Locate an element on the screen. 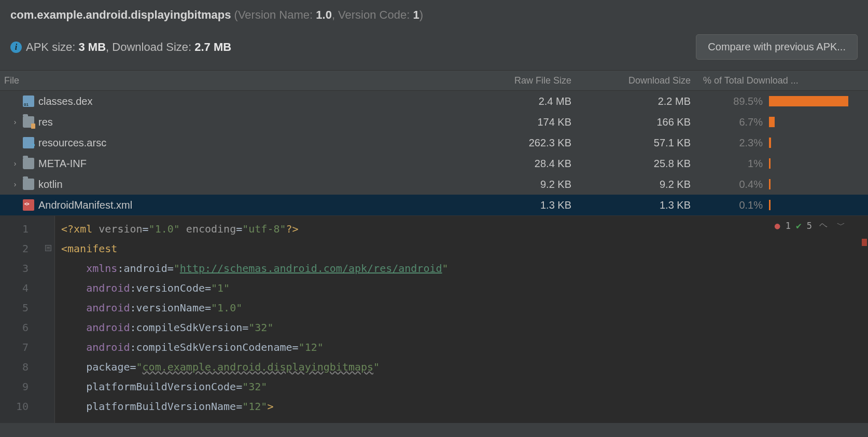  line-number: 5 is located at coordinates (27, 308).